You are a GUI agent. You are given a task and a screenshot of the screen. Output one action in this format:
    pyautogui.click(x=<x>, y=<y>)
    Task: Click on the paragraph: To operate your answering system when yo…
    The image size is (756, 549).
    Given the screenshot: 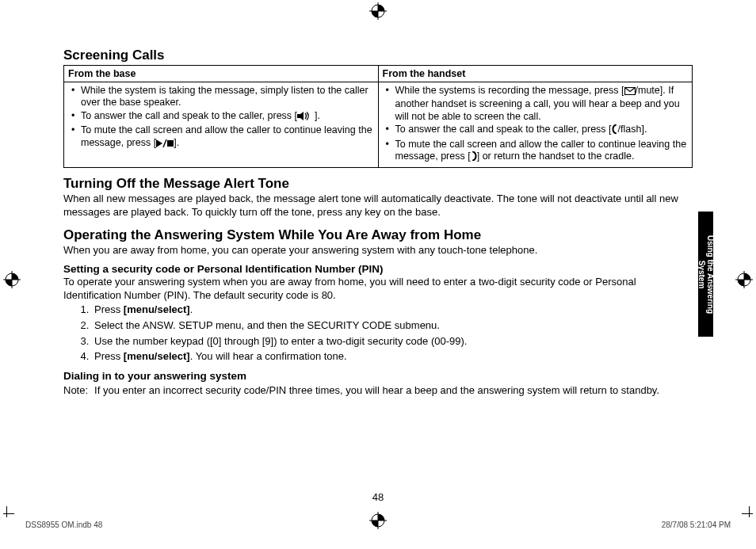 What is the action you would take?
    pyautogui.click(x=378, y=288)
    